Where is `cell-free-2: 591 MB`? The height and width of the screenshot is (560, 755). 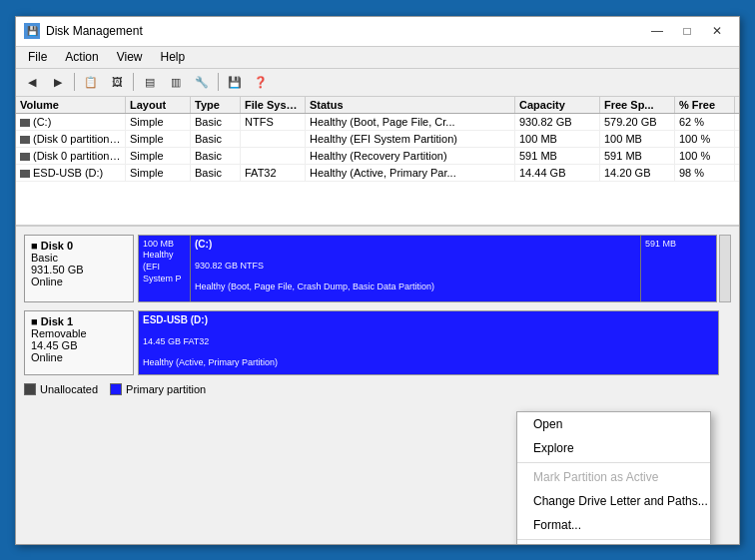 cell-free-2: 591 MB is located at coordinates (637, 156).